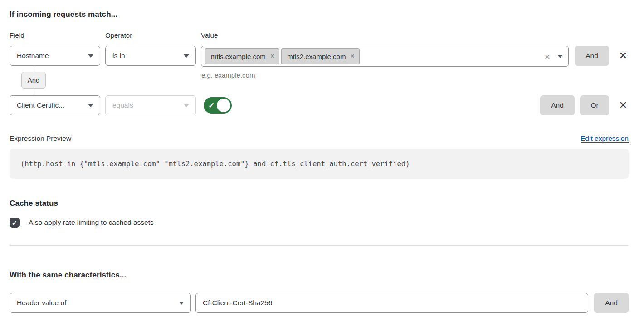  Describe the element at coordinates (15, 223) in the screenshot. I see `cached-assets-checkbox: ✓` at that location.